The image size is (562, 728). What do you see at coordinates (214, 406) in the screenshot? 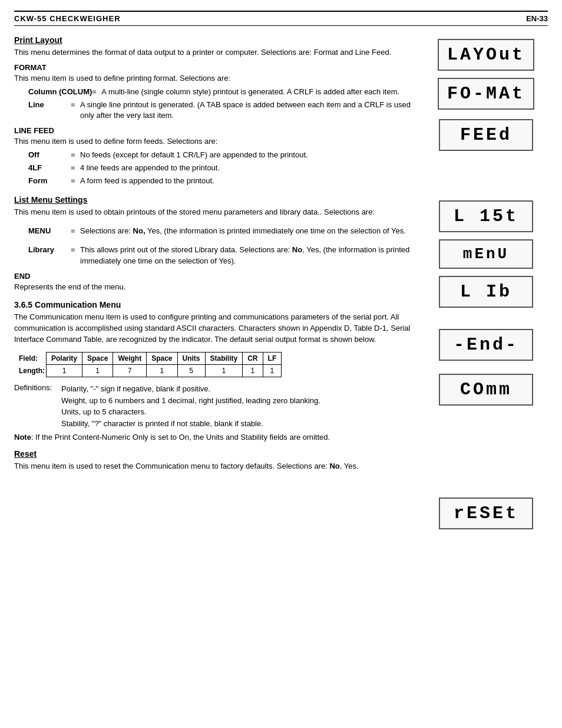
I see `definitions-block: Definitions: Polarity, "-" sign if negat…` at bounding box center [214, 406].